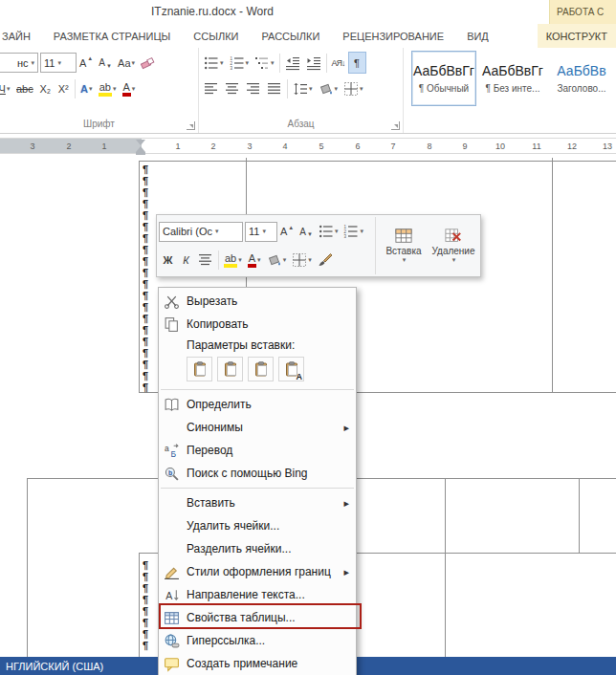 This screenshot has width=616, height=675. Describe the element at coordinates (396, 126) in the screenshot. I see `paragraph-dialog-launcher-icon` at that location.